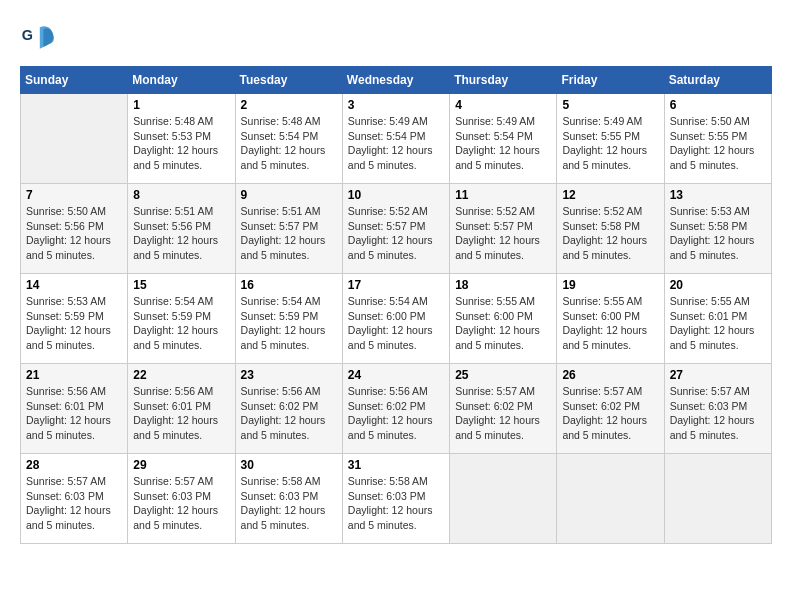 This screenshot has width=792, height=612. I want to click on day-info: Sunrise: 5:53 AMSunset: 5:58 PMDaylight:…, so click(718, 234).